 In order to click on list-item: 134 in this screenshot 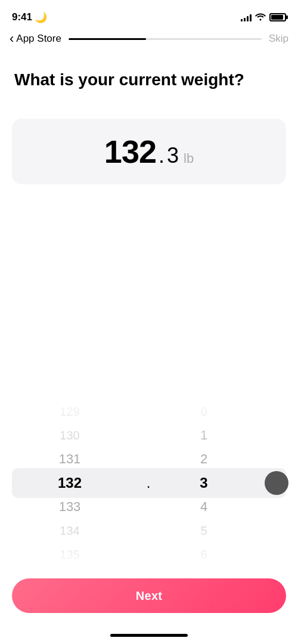, I will do `click(70, 531)`.